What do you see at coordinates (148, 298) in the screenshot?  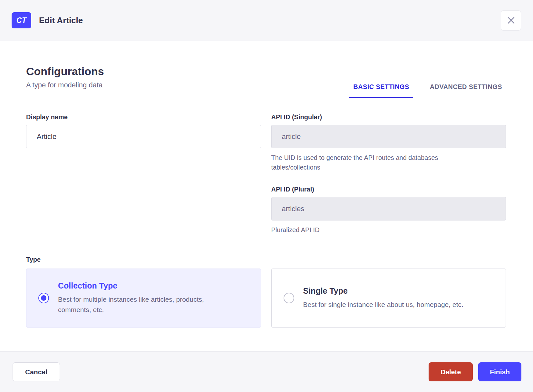 I see `collection-type-text: Collection Type Best for multiple instan…` at bounding box center [148, 298].